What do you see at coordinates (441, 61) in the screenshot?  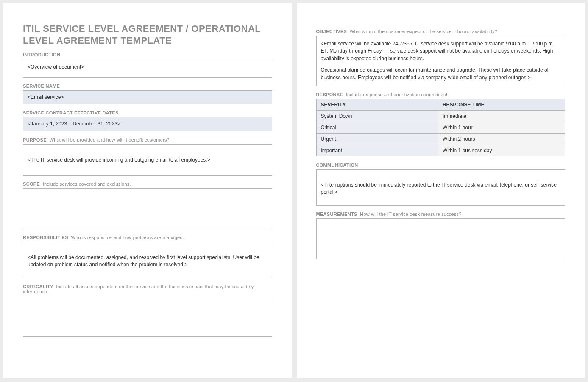 I see `field-objectives: <Email service will be available 24/7/36…` at bounding box center [441, 61].